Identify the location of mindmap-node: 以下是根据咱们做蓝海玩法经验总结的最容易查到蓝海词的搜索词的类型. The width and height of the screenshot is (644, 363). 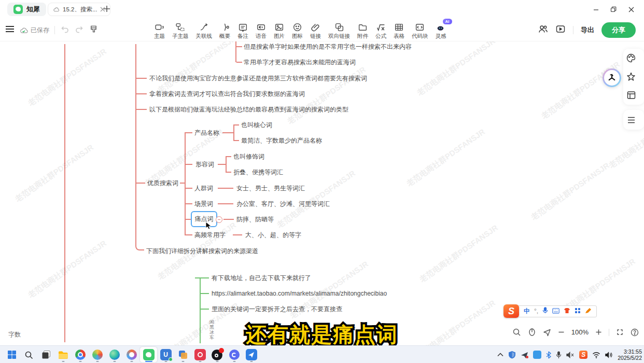
(249, 110).